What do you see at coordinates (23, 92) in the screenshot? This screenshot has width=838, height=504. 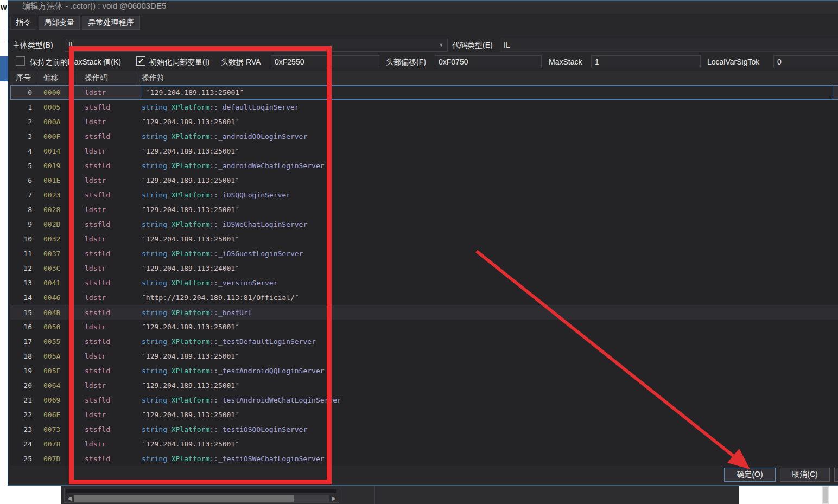 I see `cell-index: 0` at bounding box center [23, 92].